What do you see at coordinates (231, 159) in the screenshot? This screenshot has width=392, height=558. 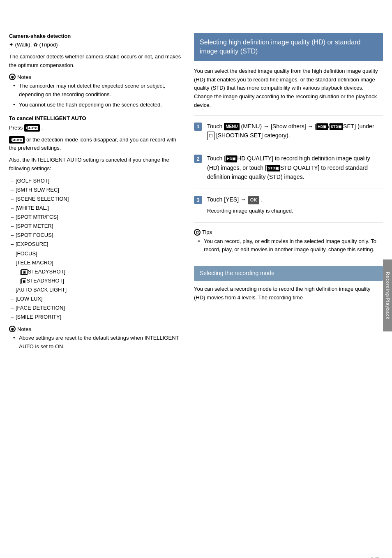 I see `hd-badge-2: HD▣` at bounding box center [231, 159].